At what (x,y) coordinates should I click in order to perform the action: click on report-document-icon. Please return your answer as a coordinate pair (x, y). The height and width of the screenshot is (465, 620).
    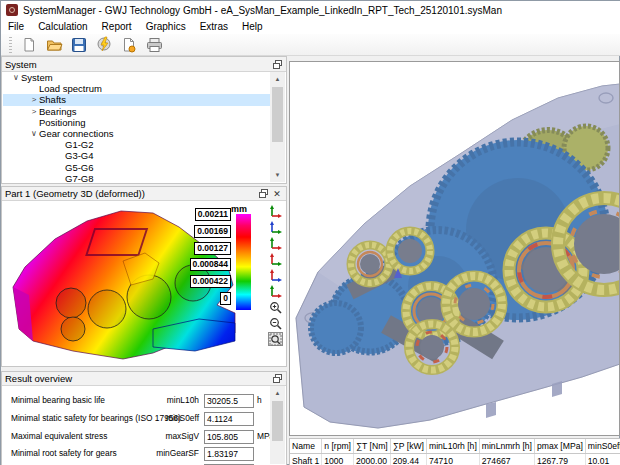
    Looking at the image, I should click on (129, 44).